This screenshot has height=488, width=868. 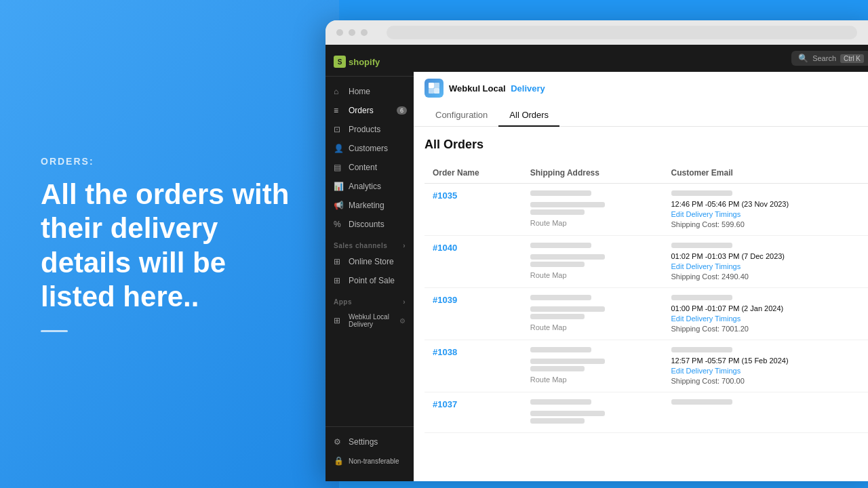 I want to click on sidebar-item-label: Orders, so click(x=361, y=110).